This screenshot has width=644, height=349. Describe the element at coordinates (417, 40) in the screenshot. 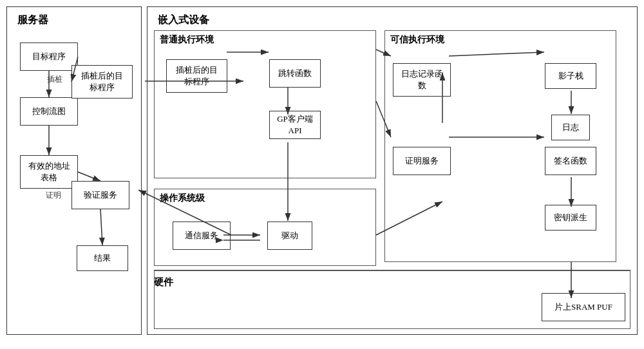

I see `trusted-env-title: 可信执行环境` at that location.